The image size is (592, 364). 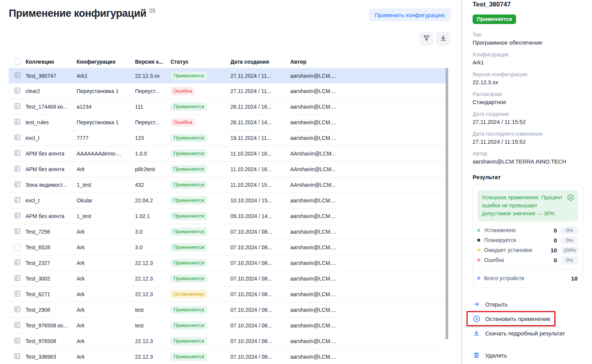 I want to click on table-row: Test_2908ArktestПрименяется07.10.2024 / …, so click(x=227, y=310).